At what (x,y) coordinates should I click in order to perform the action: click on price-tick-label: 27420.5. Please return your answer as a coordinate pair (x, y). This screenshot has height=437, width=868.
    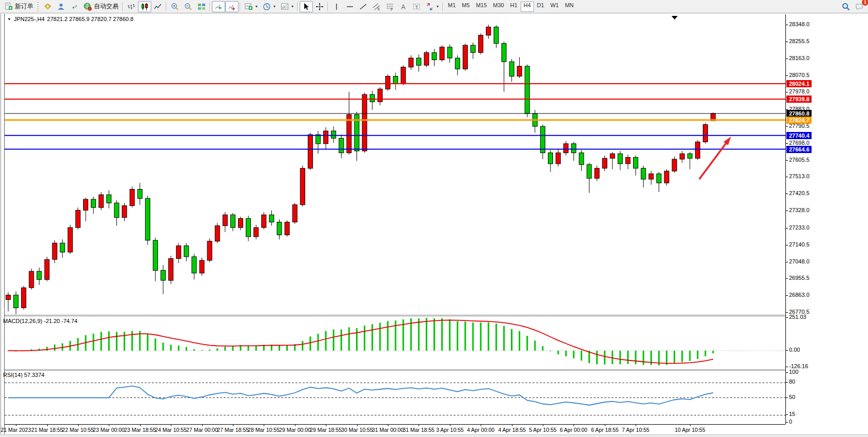
    Looking at the image, I should click on (799, 193).